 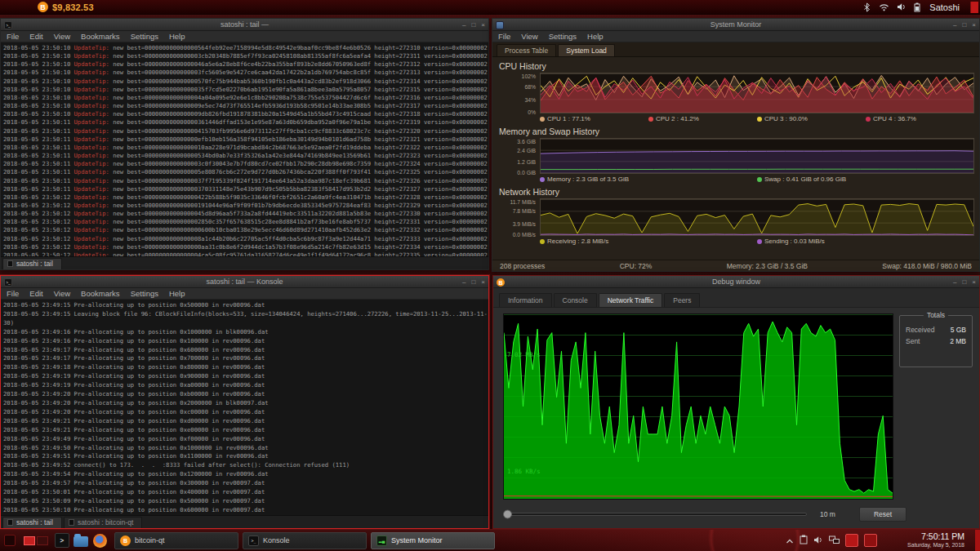 I want to click on log-line: 2018-05-05 23:49:18 Pre-allocating up to…, so click(x=246, y=367).